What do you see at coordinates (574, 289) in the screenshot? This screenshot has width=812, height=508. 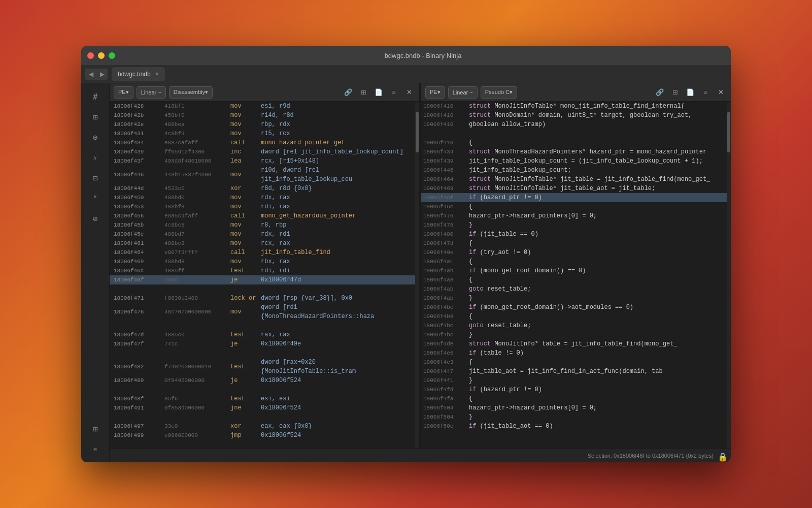 I see `pseudo-row: 18006f4ab goto reset_table;` at bounding box center [574, 289].